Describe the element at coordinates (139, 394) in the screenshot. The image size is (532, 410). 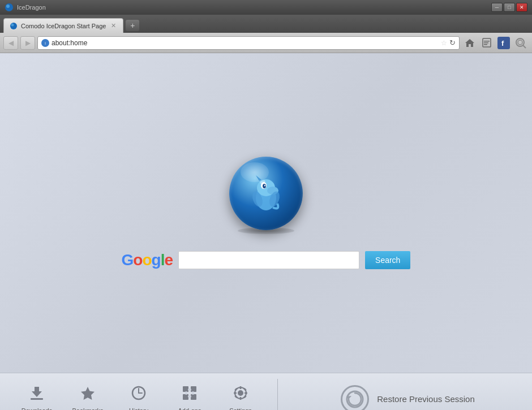
I see `history-icon` at that location.